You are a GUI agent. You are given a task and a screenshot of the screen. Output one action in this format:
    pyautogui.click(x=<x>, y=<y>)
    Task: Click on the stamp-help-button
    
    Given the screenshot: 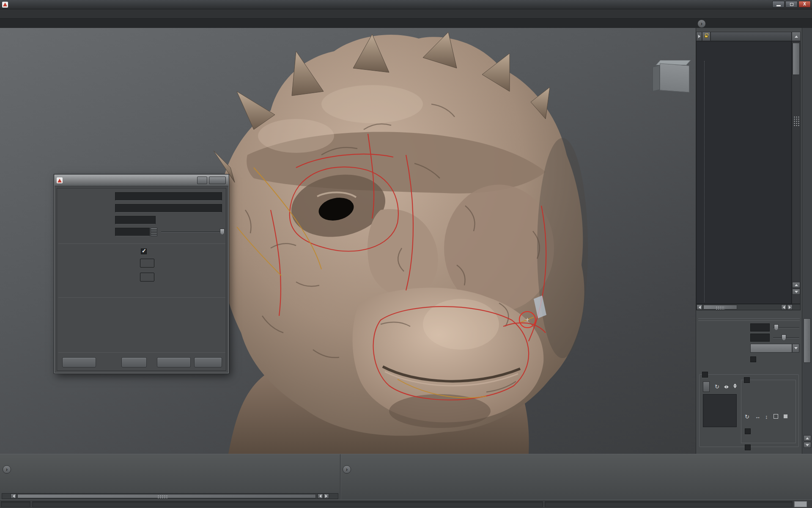 What is the action you would take?
    pyautogui.click(x=706, y=387)
    